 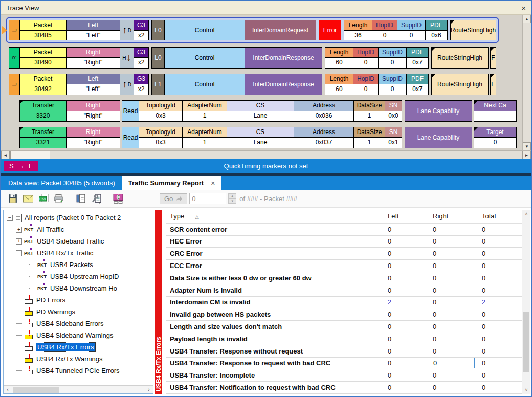 I want to click on transfer-id-cell: Transfer 3320, so click(x=43, y=111).